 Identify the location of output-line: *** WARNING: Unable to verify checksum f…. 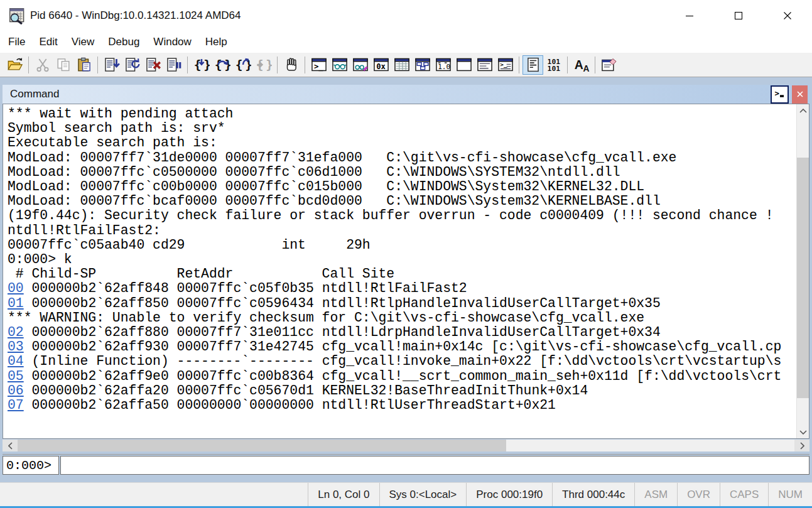
(402, 318).